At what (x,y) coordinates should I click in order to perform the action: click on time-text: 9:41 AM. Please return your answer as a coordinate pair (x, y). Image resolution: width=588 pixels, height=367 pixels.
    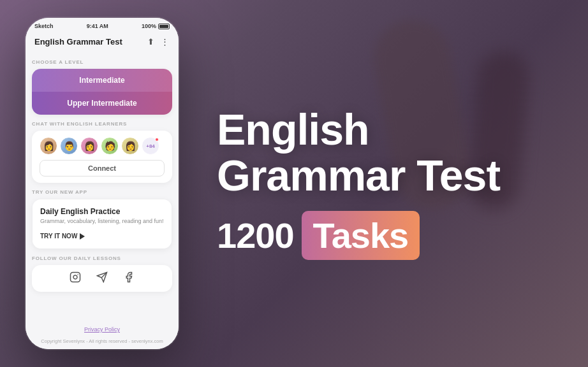
    Looking at the image, I should click on (98, 26).